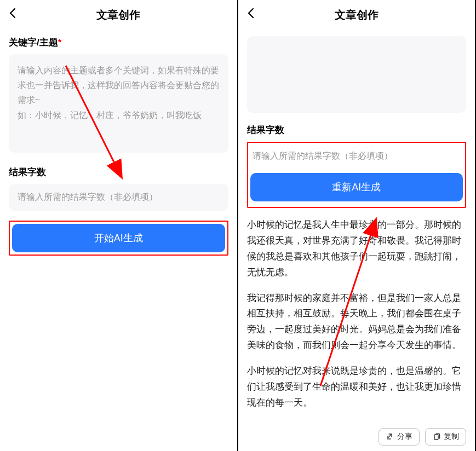 Image resolution: width=476 pixels, height=451 pixels. I want to click on highlight-box: 开始AI生成, so click(118, 238).